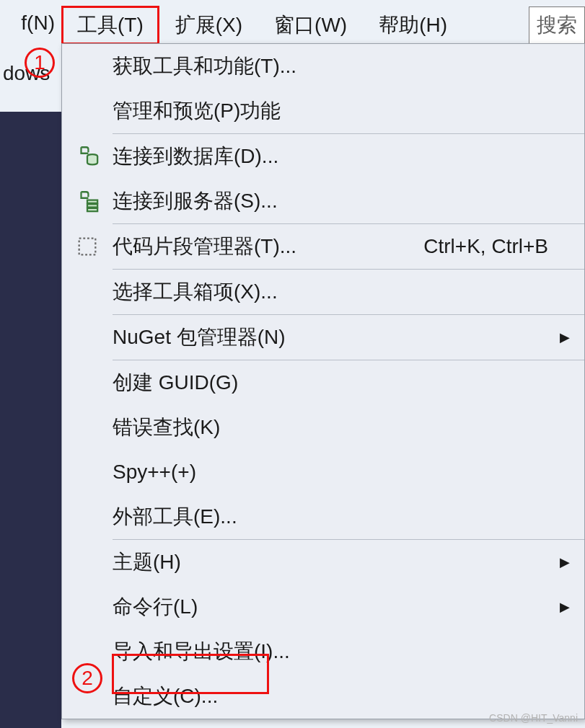 The image size is (585, 728). What do you see at coordinates (30, 420) in the screenshot?
I see `sidebar-background` at bounding box center [30, 420].